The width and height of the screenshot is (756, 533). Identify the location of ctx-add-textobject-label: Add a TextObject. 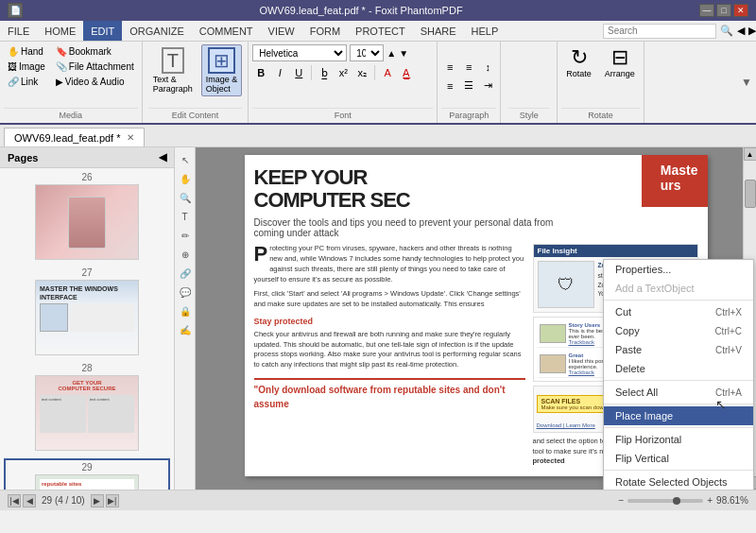
(655, 288).